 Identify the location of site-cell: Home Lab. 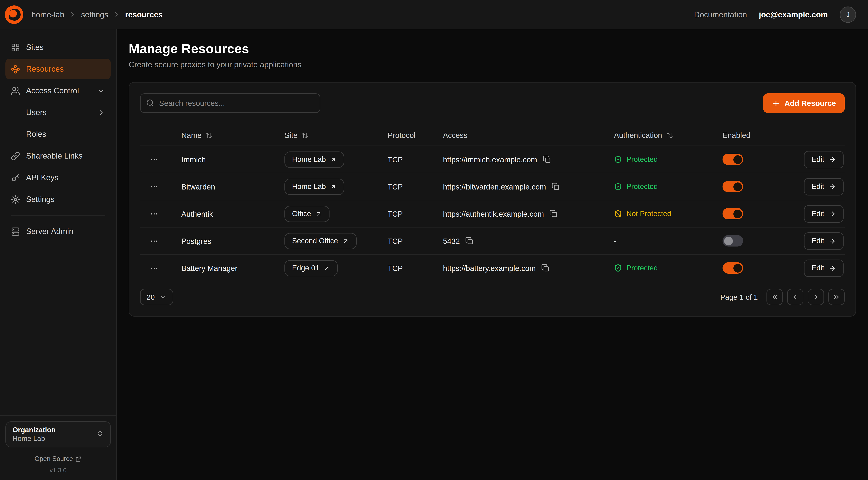
(325, 187).